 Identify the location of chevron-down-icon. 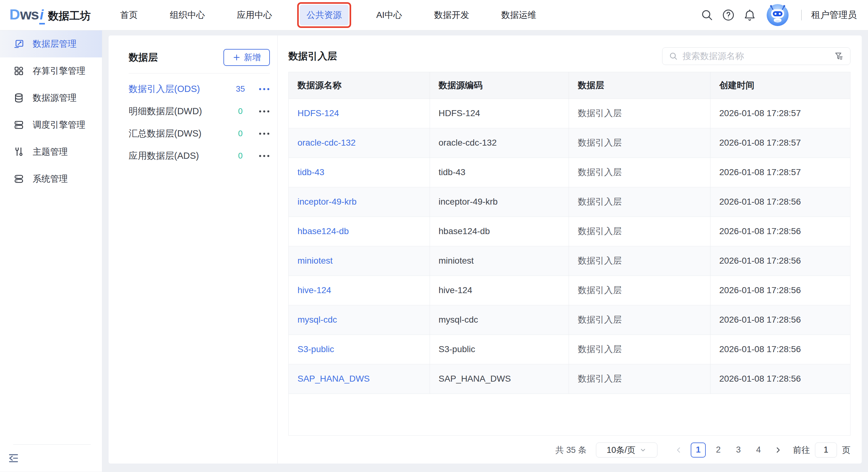
(643, 450).